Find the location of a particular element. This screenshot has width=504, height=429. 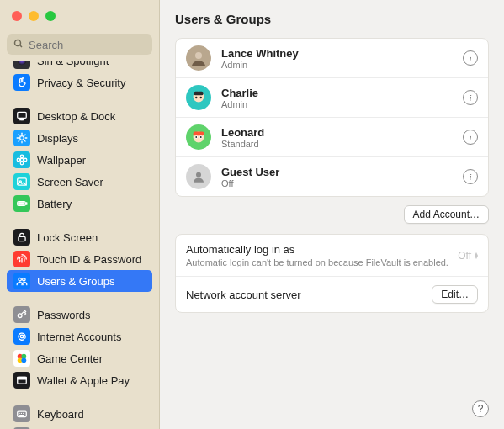

hand-icon is located at coordinates (22, 82).